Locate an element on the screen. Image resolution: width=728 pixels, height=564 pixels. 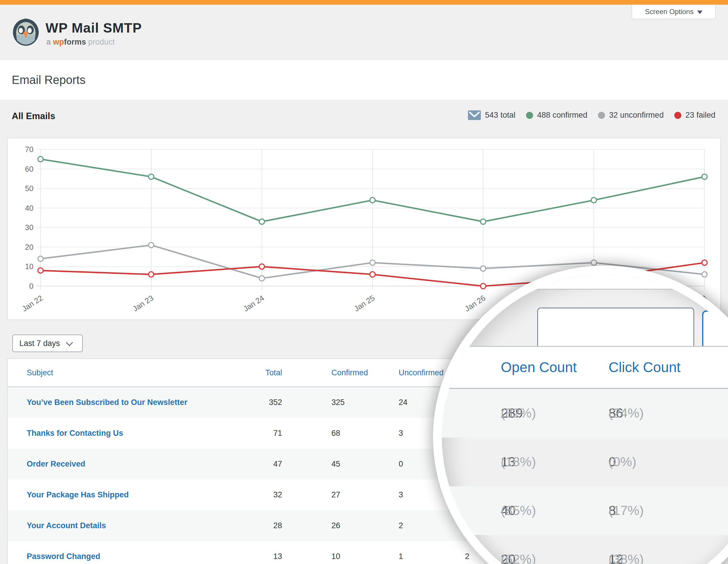
total-value: 28 is located at coordinates (256, 526).